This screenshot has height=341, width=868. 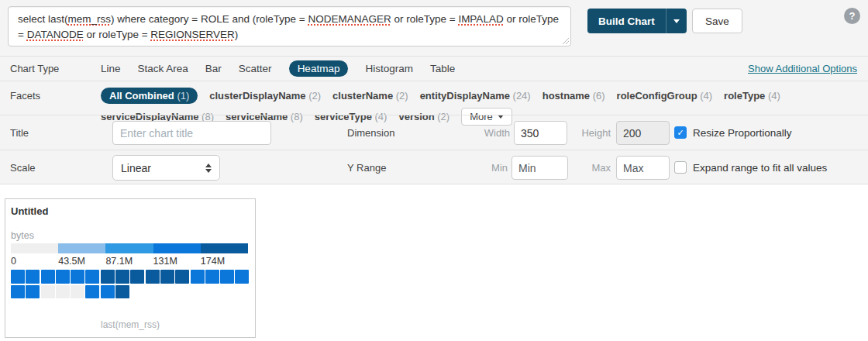 What do you see at coordinates (491, 167) in the screenshot?
I see `min-label: Min` at bounding box center [491, 167].